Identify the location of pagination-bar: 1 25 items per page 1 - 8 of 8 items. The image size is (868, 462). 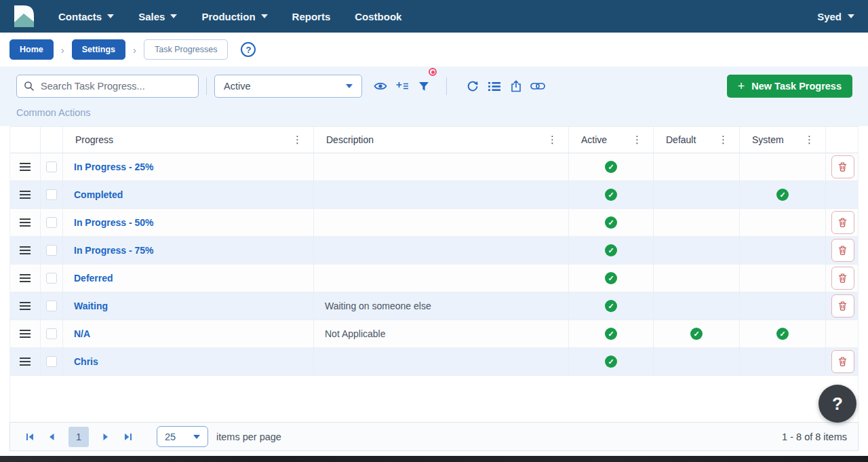
(434, 437).